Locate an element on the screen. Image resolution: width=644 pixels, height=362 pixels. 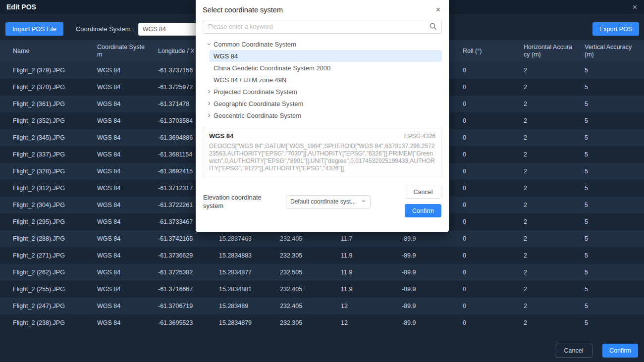
dialog-header: Select coordinate system ✕ is located at coordinates (322, 8).